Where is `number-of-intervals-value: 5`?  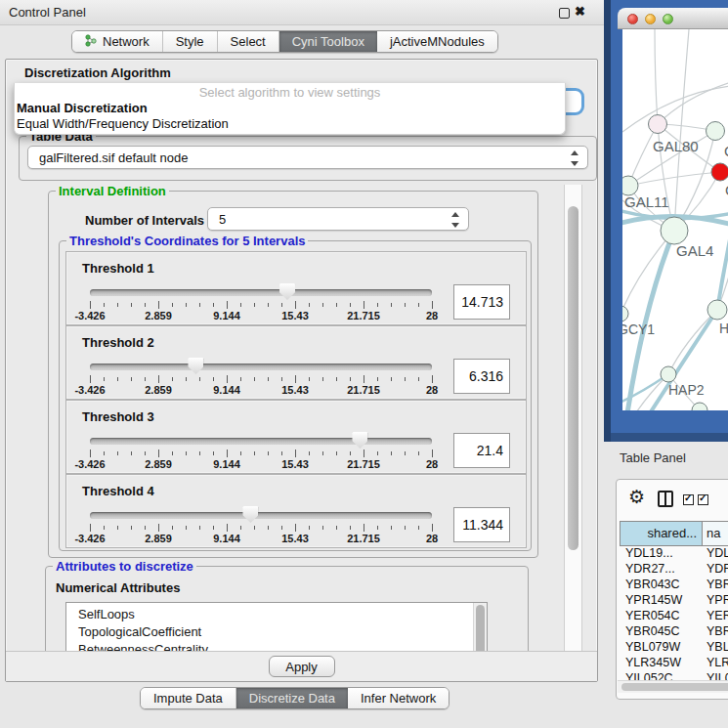
number-of-intervals-value: 5 is located at coordinates (223, 219).